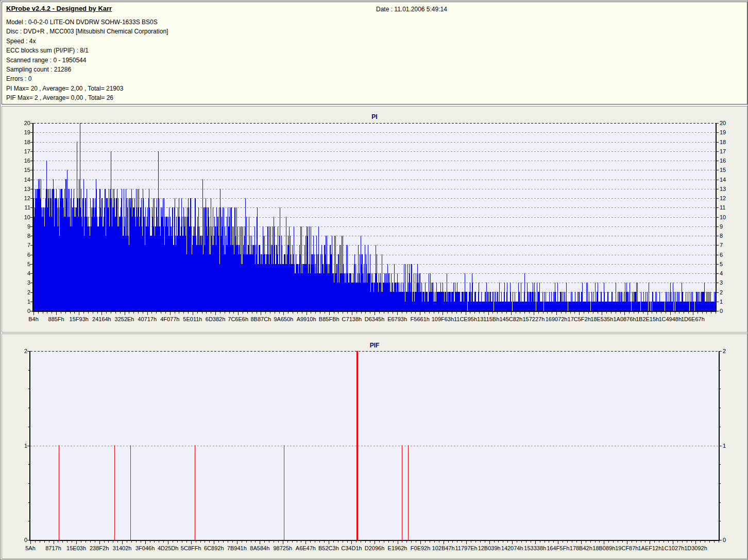  What do you see at coordinates (22, 180) in the screenshot?
I see `pi-y-tick-label: 14` at bounding box center [22, 180].